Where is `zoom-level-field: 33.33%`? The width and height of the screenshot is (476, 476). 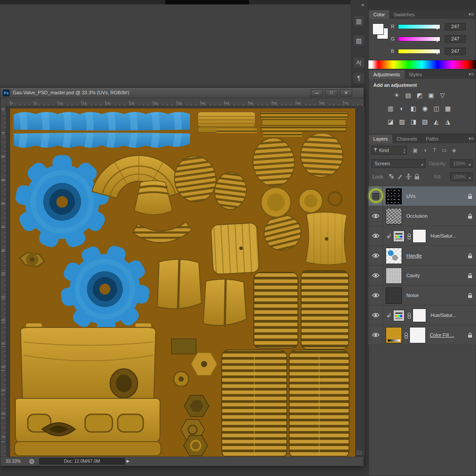 zoom-level-field: 33.33% is located at coordinates (13, 461).